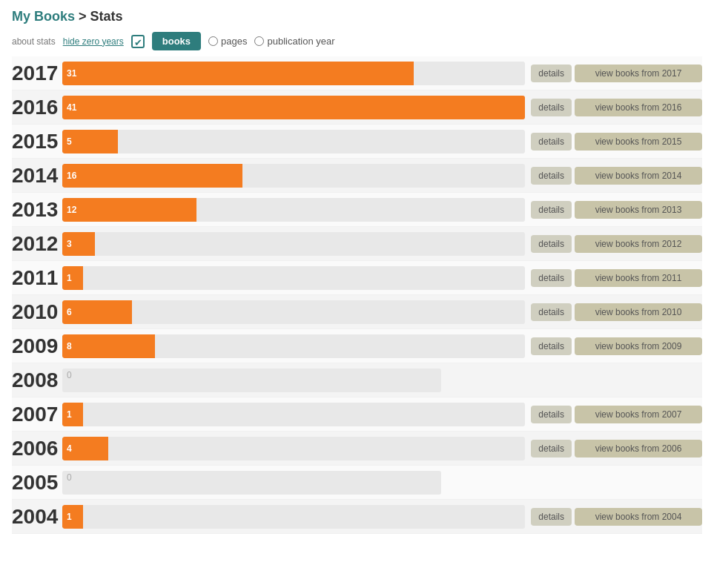  What do you see at coordinates (357, 244) in the screenshot?
I see `year-row: 20123detailsview books from 2012` at bounding box center [357, 244].